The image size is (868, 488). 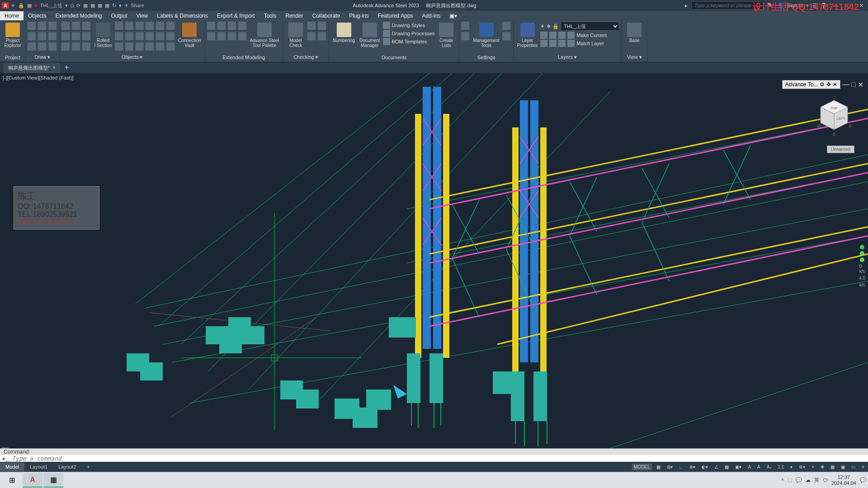 I want to click on menu-home: Home, so click(x=12, y=16).